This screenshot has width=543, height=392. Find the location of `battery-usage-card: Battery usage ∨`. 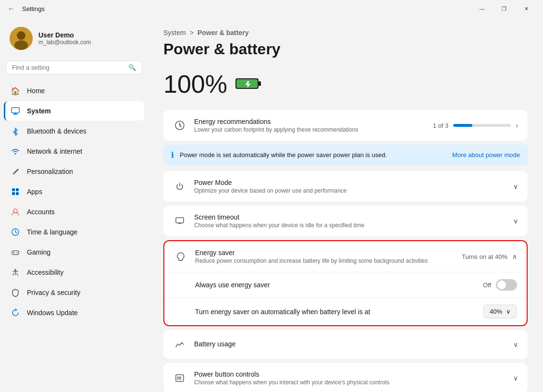

battery-usage-card: Battery usage ∨ is located at coordinates (346, 344).